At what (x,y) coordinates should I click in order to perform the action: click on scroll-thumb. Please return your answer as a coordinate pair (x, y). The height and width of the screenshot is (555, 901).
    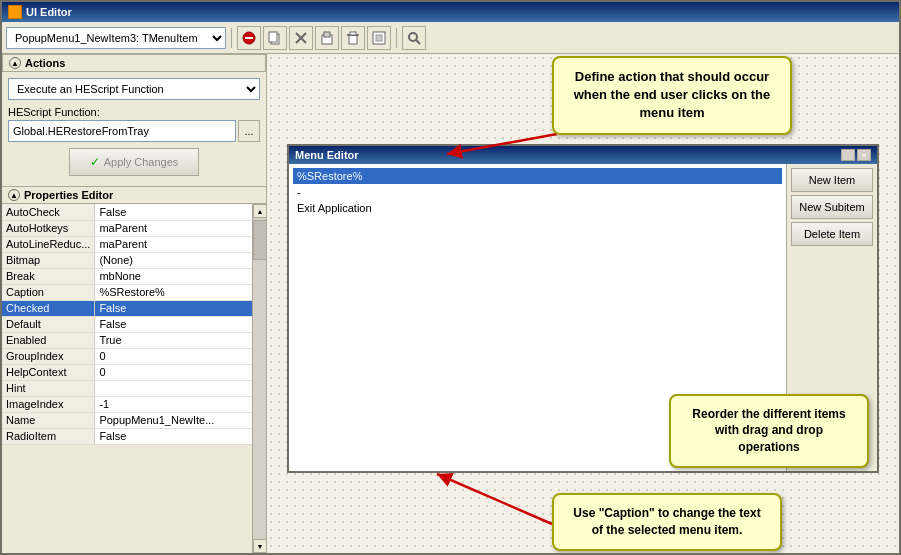
    Looking at the image, I should click on (260, 240).